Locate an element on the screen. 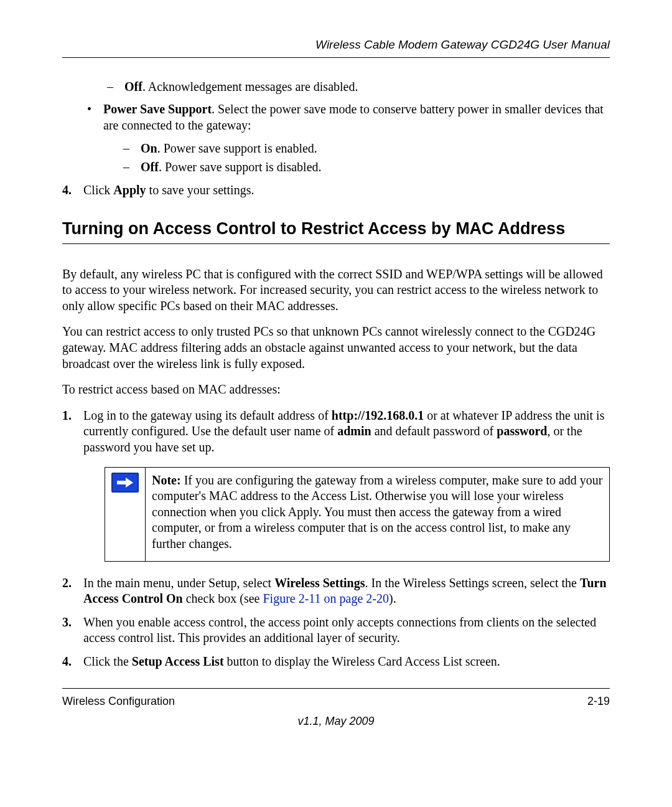  text: Log in to the gateway using its default … is located at coordinates (208, 415).